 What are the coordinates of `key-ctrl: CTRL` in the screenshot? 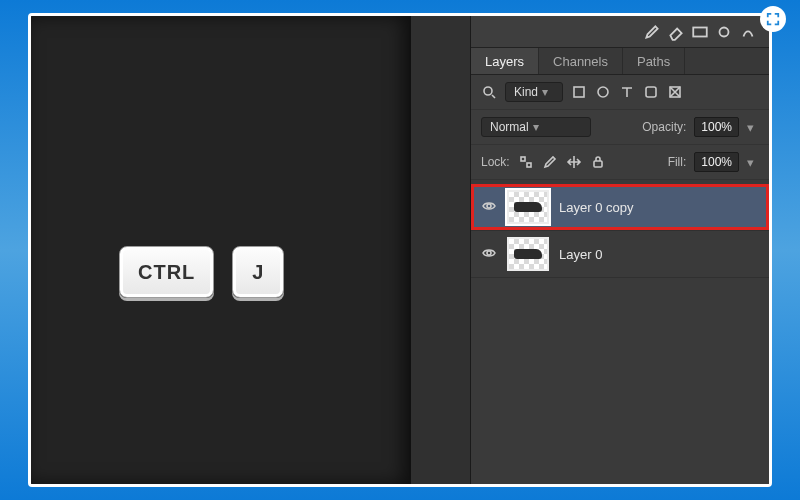 It's located at (166, 272).